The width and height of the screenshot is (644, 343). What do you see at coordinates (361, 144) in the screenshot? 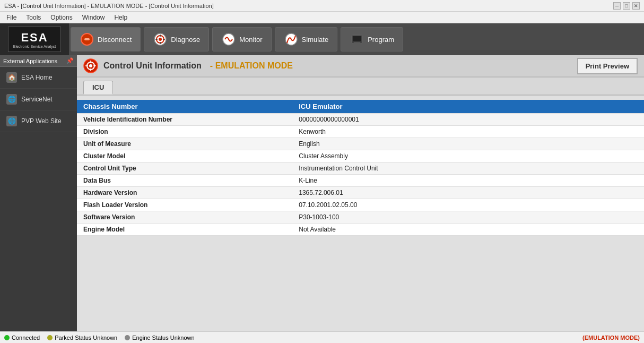
I see `table-row: Unit of Measure English` at bounding box center [361, 144].